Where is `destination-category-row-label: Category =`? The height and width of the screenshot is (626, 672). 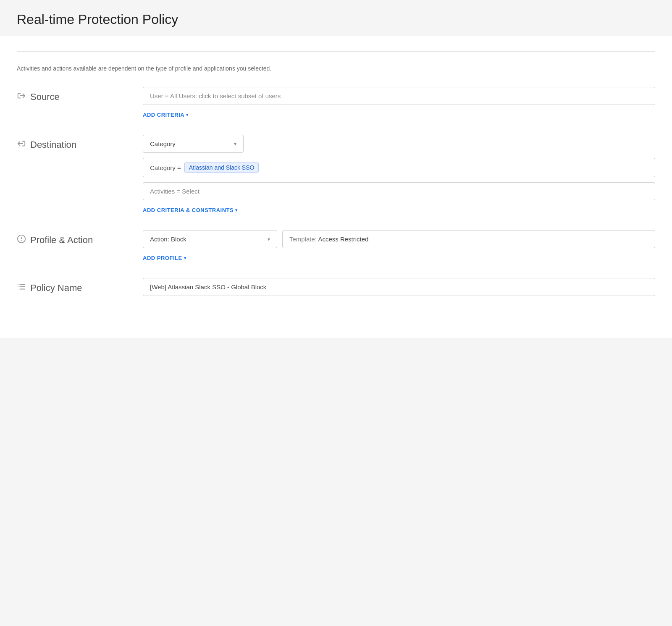 destination-category-row-label: Category = is located at coordinates (165, 168).